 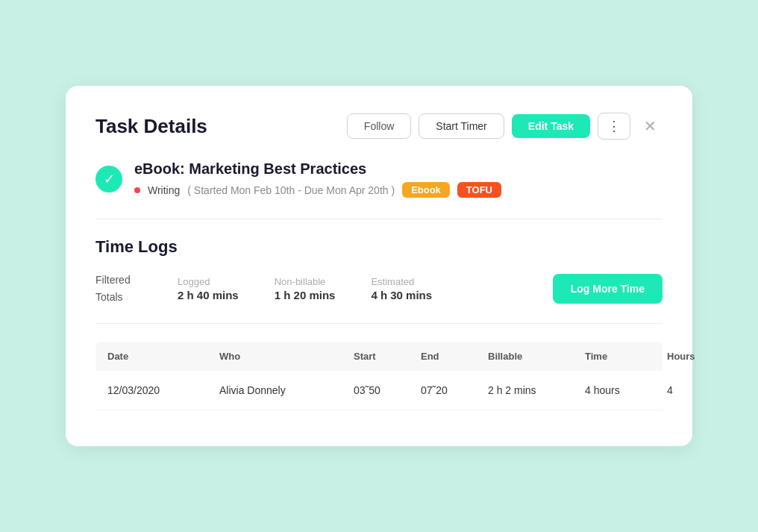 I want to click on follow-button: Follow, so click(x=379, y=126).